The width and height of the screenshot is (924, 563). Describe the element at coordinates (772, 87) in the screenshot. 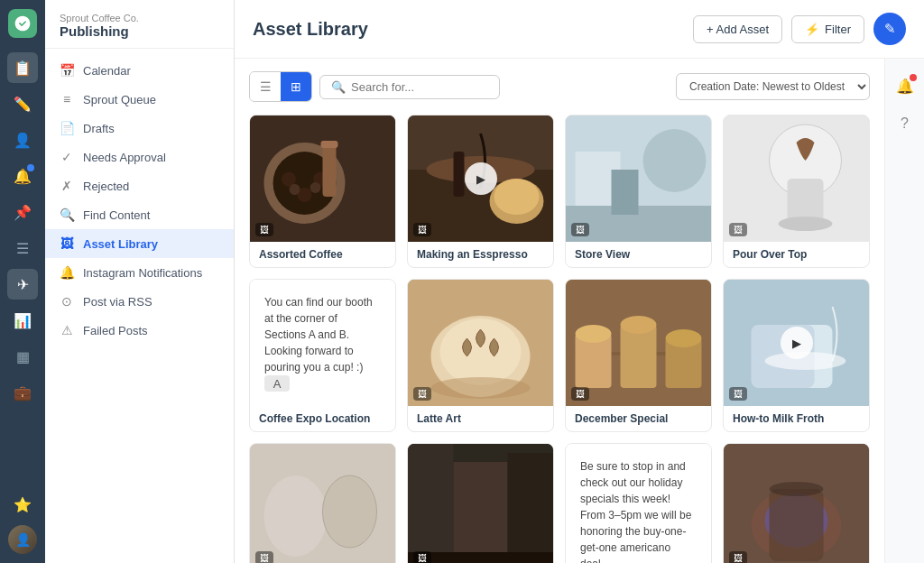

I see `sort-select: Creation Date: Newest to OldestCreation …` at that location.